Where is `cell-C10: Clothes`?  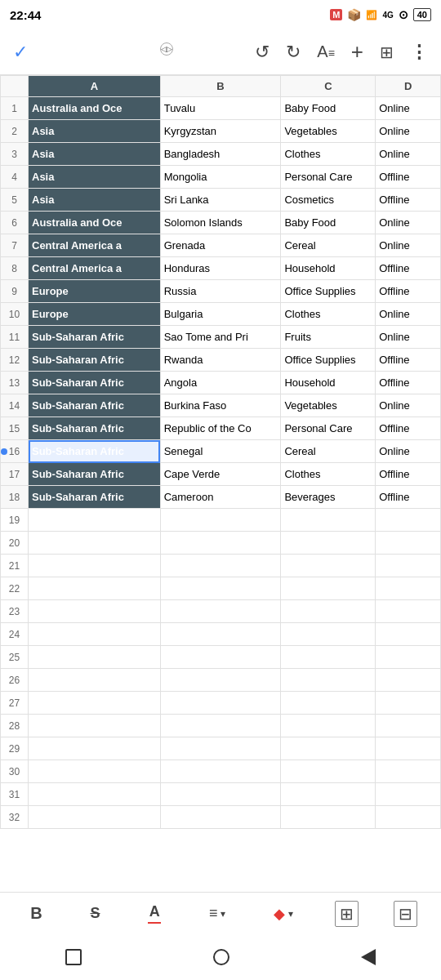 cell-C10: Clothes is located at coordinates (328, 314).